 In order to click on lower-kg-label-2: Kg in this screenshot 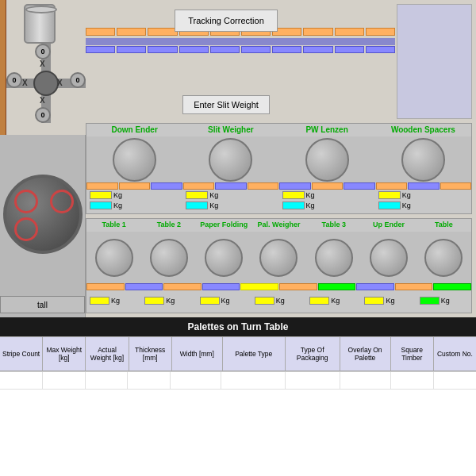, I will do `click(170, 301)`.